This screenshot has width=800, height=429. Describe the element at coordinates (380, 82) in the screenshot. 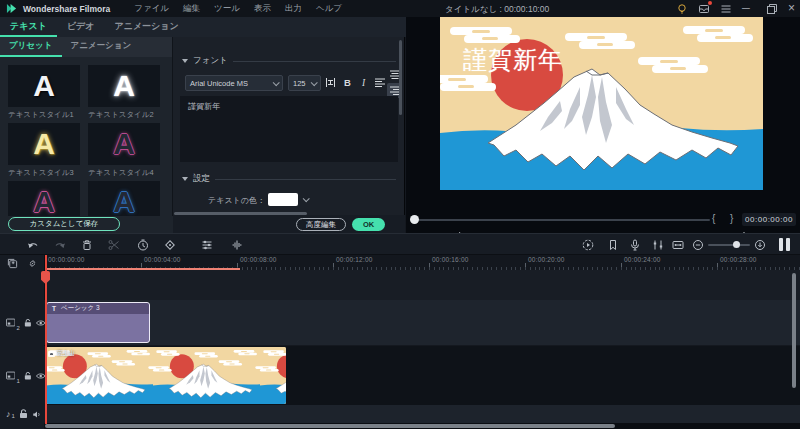

I see `align-left-button` at that location.